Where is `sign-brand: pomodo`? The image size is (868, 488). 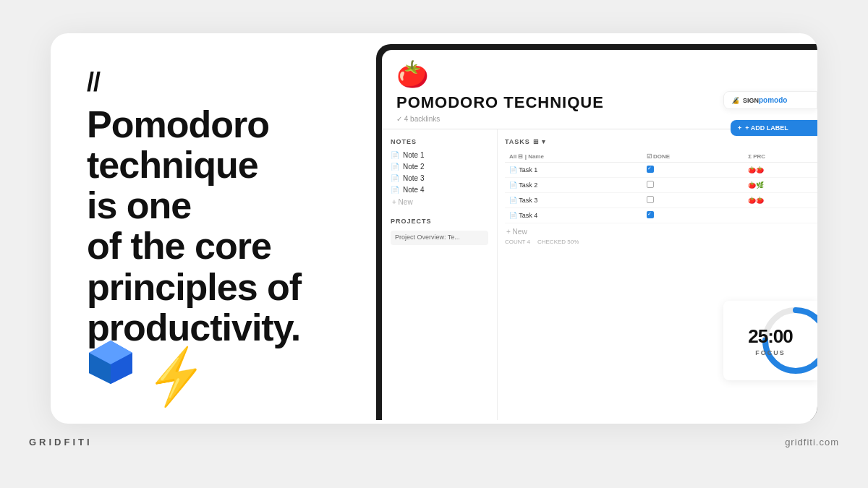
sign-brand: pomodo is located at coordinates (773, 100).